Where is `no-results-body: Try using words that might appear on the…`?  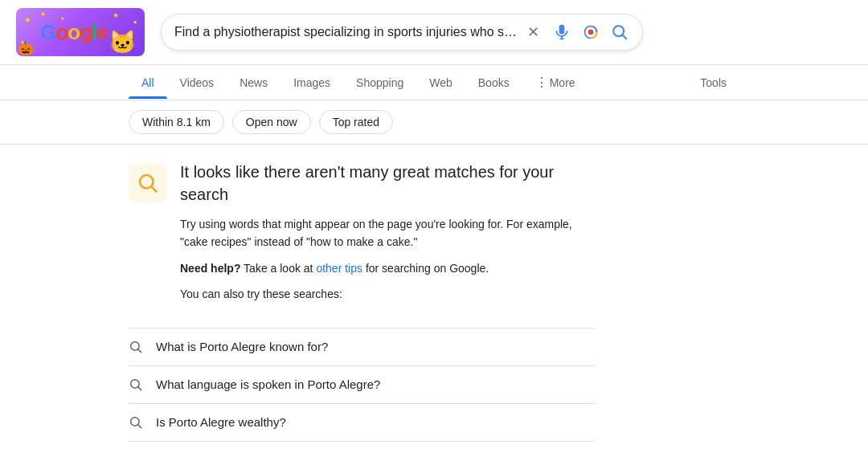
no-results-body: Try using words that might appear on the… is located at coordinates (387, 233).